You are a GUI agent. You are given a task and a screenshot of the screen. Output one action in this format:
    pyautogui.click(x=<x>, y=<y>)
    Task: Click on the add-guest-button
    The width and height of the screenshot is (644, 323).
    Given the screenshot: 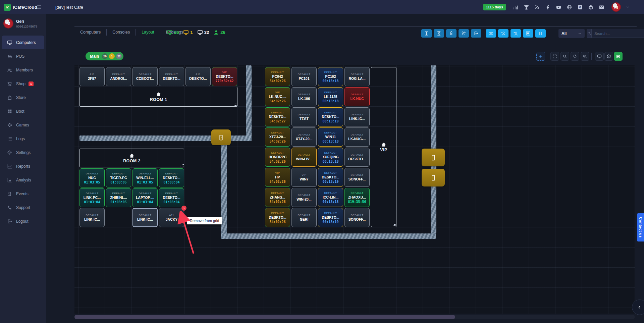 What is the action you would take?
    pyautogui.click(x=516, y=34)
    